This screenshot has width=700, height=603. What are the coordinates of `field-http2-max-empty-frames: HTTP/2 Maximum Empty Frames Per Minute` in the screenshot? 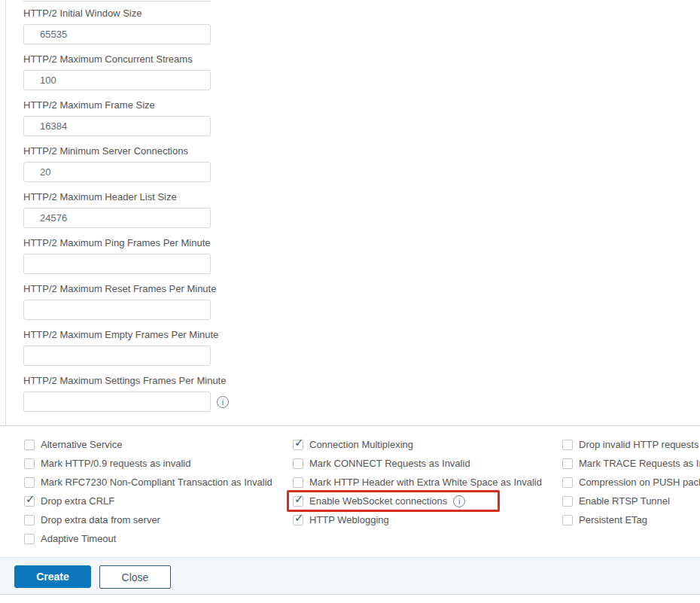 It's located at (126, 348).